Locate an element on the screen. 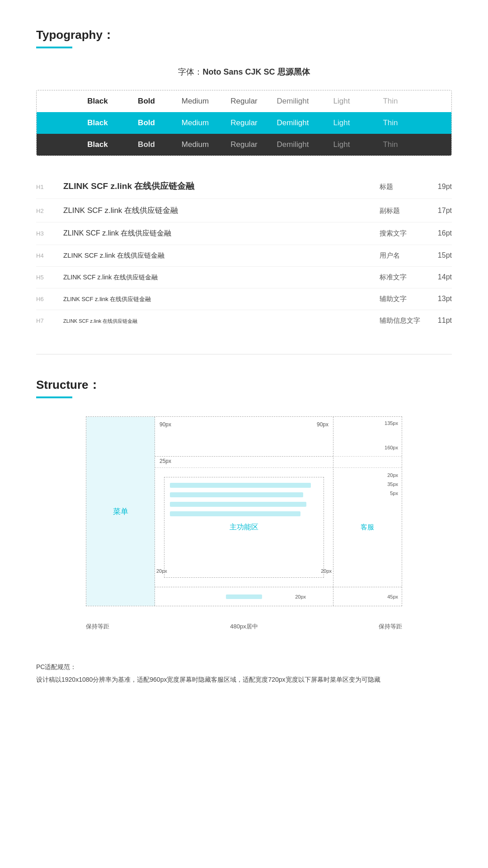  weight-medium-dark: Medium is located at coordinates (195, 145).